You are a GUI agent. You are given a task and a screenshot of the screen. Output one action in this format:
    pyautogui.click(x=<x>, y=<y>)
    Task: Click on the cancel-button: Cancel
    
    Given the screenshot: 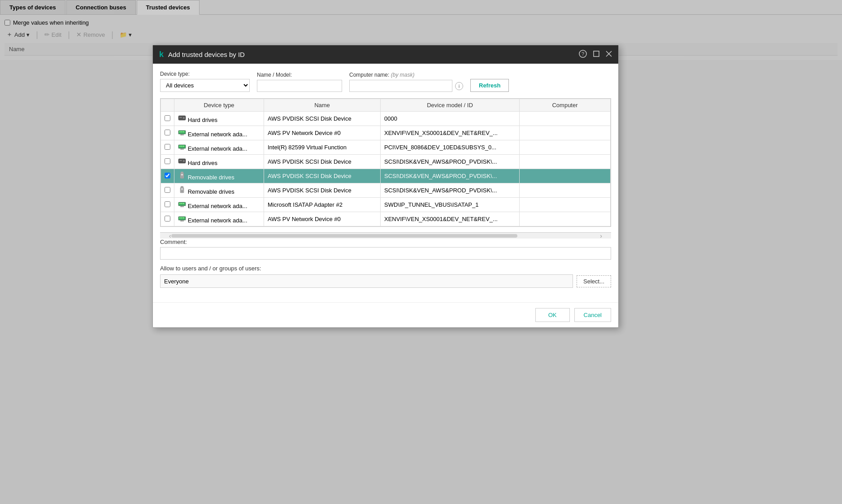 What is the action you would take?
    pyautogui.click(x=593, y=315)
    